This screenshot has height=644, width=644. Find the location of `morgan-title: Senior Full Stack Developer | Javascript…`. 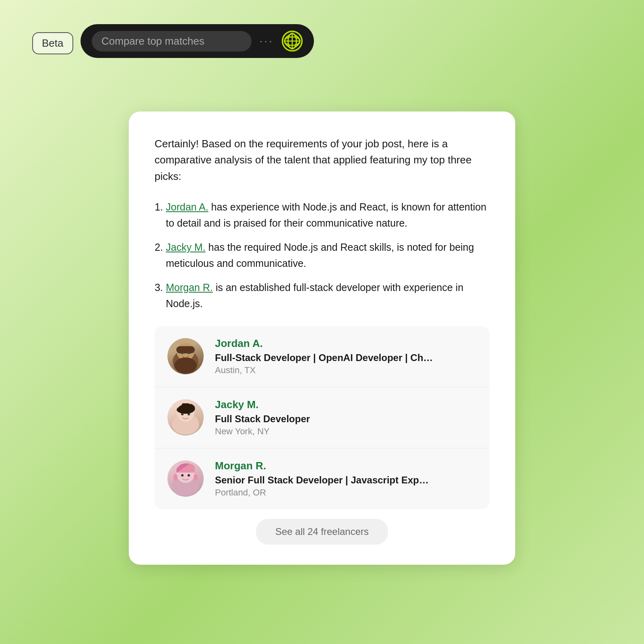

morgan-title: Senior Full Stack Developer | Javascript… is located at coordinates (322, 480).